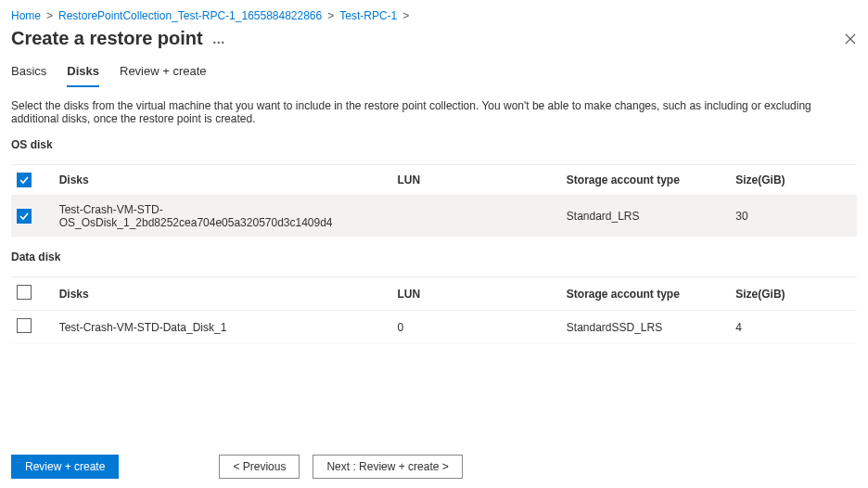 This screenshot has width=868, height=488. What do you see at coordinates (434, 327) in the screenshot?
I see `table-row: Test-Crash-VM-STD-Data_Disk_1 0 Standard…` at bounding box center [434, 327].